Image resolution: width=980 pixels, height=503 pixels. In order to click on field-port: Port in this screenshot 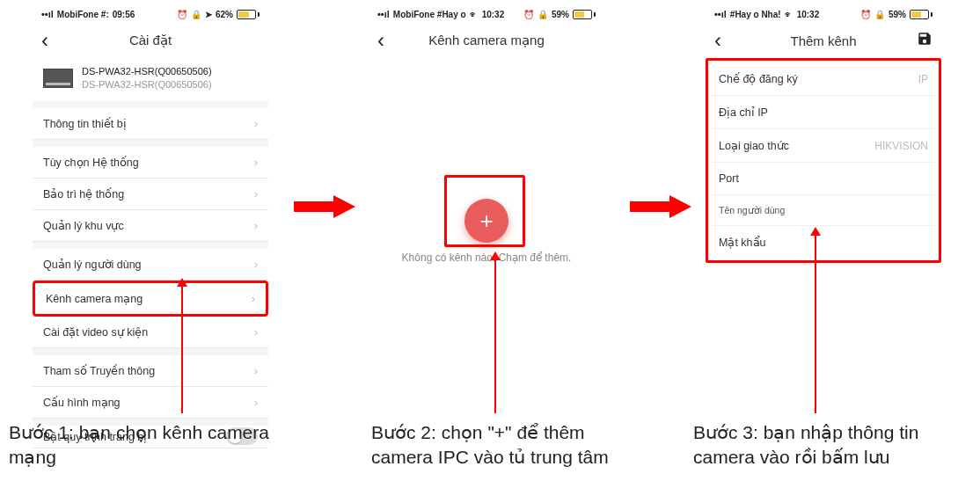, I will do `click(823, 179)`.